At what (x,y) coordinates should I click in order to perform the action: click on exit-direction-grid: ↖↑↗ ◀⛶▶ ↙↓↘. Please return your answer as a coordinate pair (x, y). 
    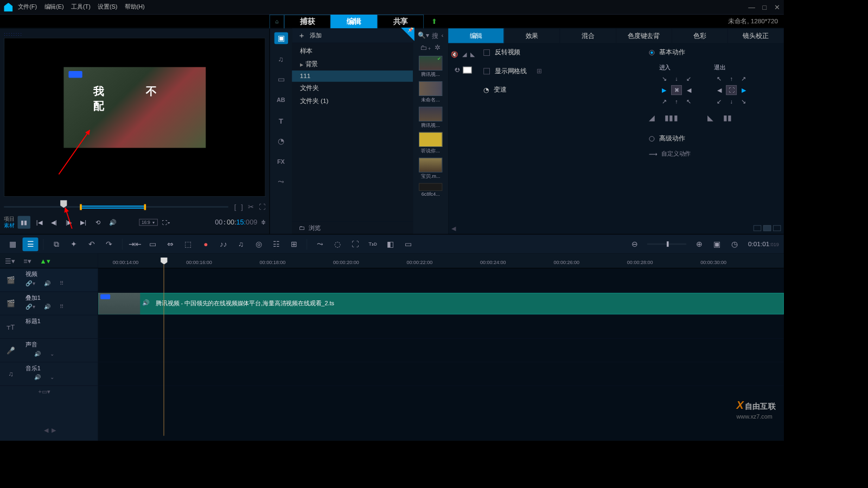
    Looking at the image, I should click on (731, 90).